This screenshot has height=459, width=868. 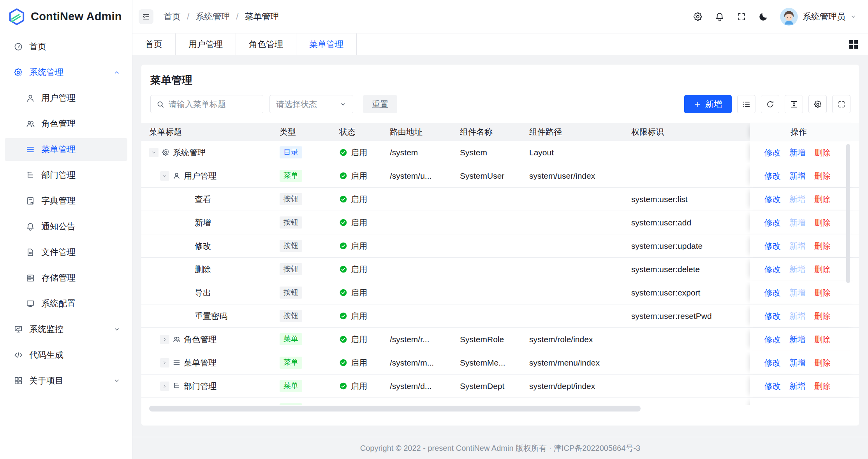 What do you see at coordinates (857, 44) in the screenshot?
I see `tabs-extra` at bounding box center [857, 44].